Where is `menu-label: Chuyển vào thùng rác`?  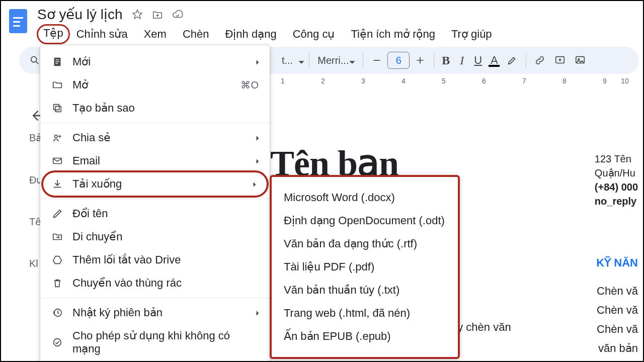
menu-label: Chuyển vào thùng rác is located at coordinates (127, 283).